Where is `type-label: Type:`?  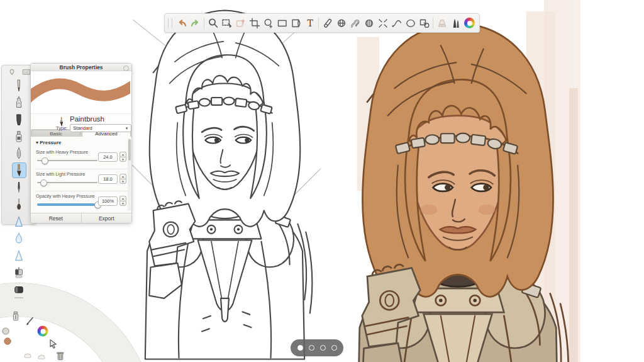 type-label: Type: is located at coordinates (62, 128).